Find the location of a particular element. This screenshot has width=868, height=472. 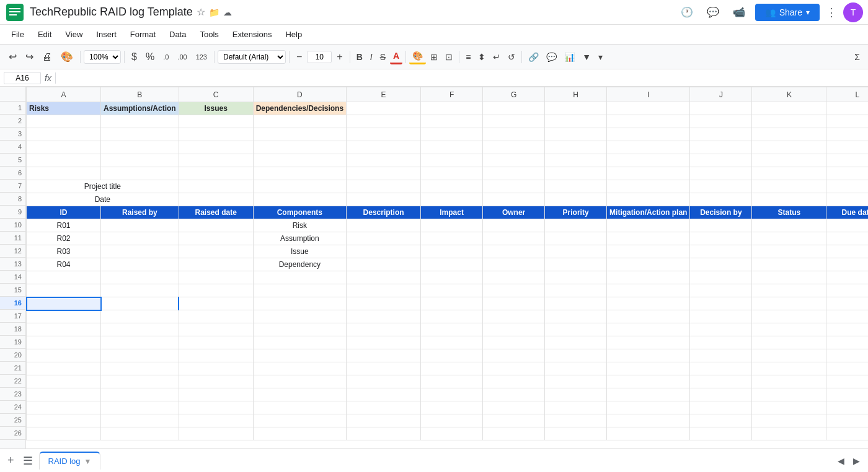

cell-I23 is located at coordinates (649, 395).